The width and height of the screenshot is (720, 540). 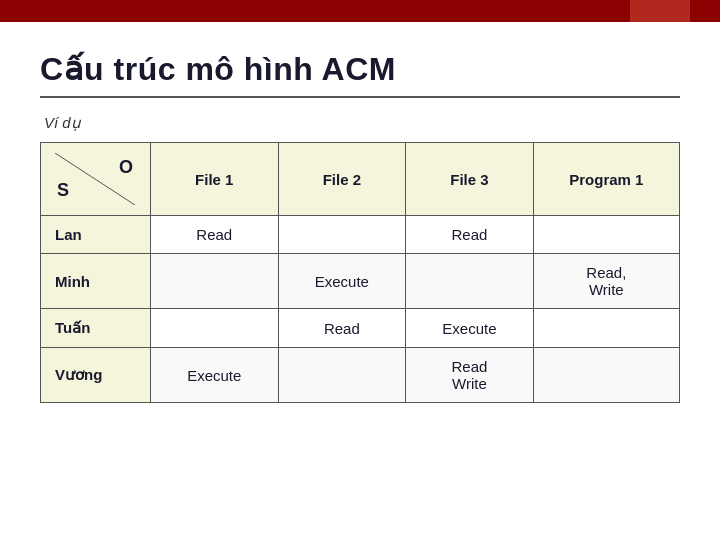 What do you see at coordinates (342, 180) in the screenshot?
I see `col-file2-header: File 2` at bounding box center [342, 180].